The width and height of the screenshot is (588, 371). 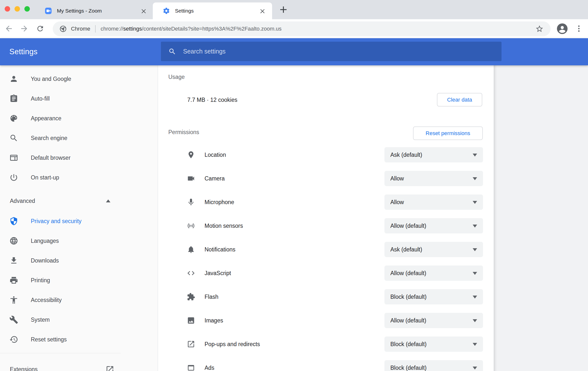 I want to click on new-tab-button, so click(x=283, y=10).